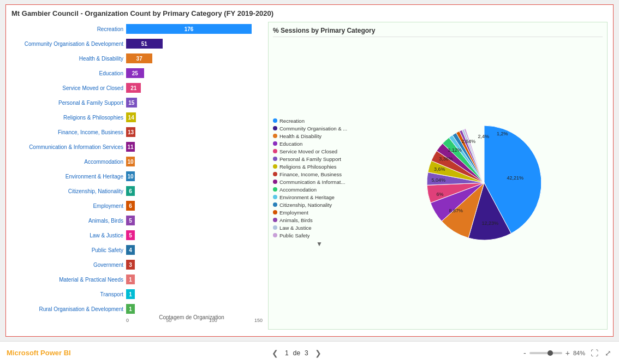 This screenshot has width=619, height=364. Describe the element at coordinates (194, 206) in the screenshot. I see `bar-track: 6` at that location.